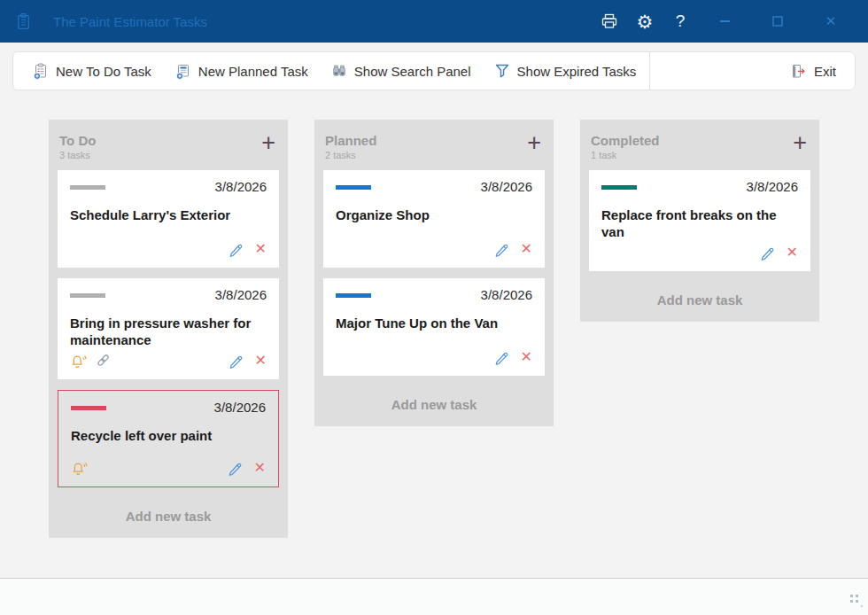  Describe the element at coordinates (645, 21) in the screenshot. I see `settings-gear-icon: ⚙` at that location.